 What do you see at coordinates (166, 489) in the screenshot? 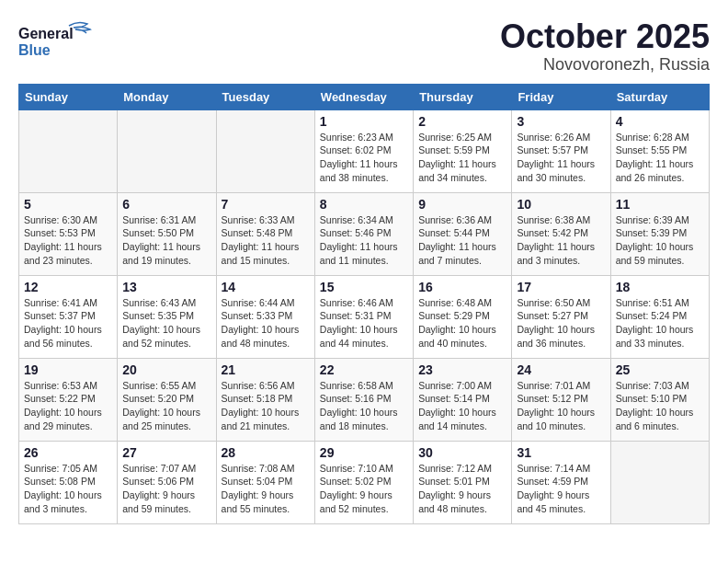
I see `day-info: Sunrise: 7:07 AM Sunset: 5:06 PM Dayligh…` at bounding box center [166, 489].